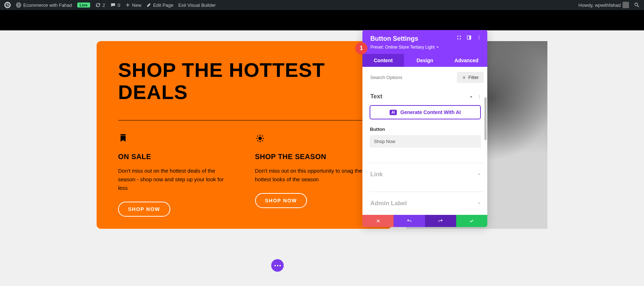 The image size is (644, 286). What do you see at coordinates (149, 5) in the screenshot?
I see `pencil-icon` at bounding box center [149, 5].